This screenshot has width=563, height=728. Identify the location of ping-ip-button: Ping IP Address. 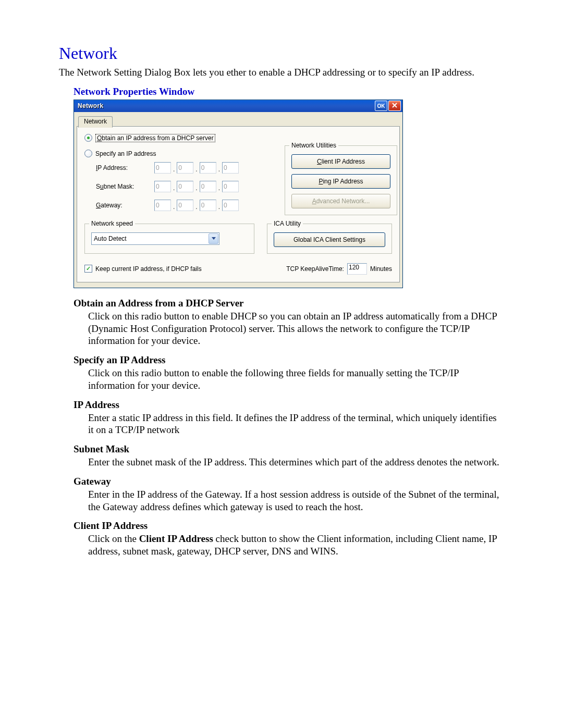
(341, 181).